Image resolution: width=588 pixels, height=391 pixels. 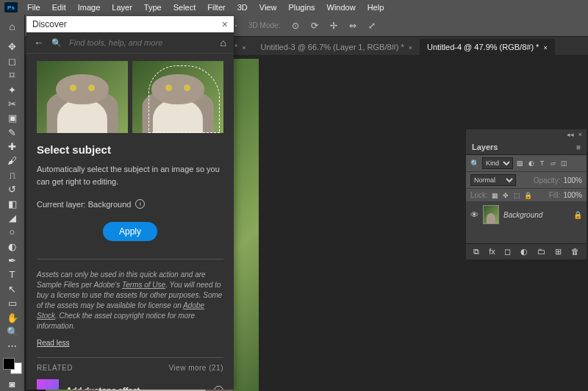 I want to click on gradient-tool-icon: ◢, so click(x=12, y=218).